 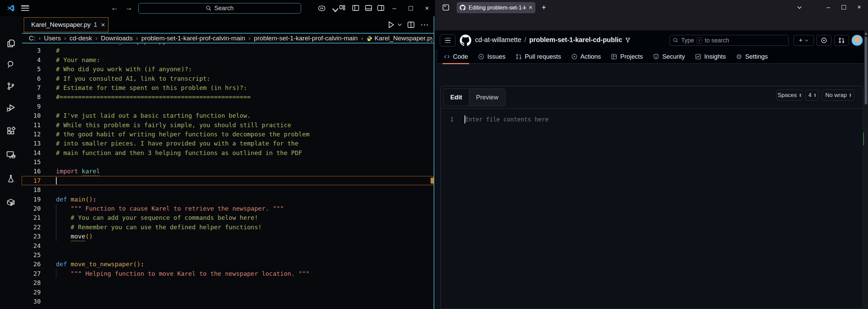 I want to click on code-line: 27 """ Helping function to move Karel to…, so click(x=217, y=273).